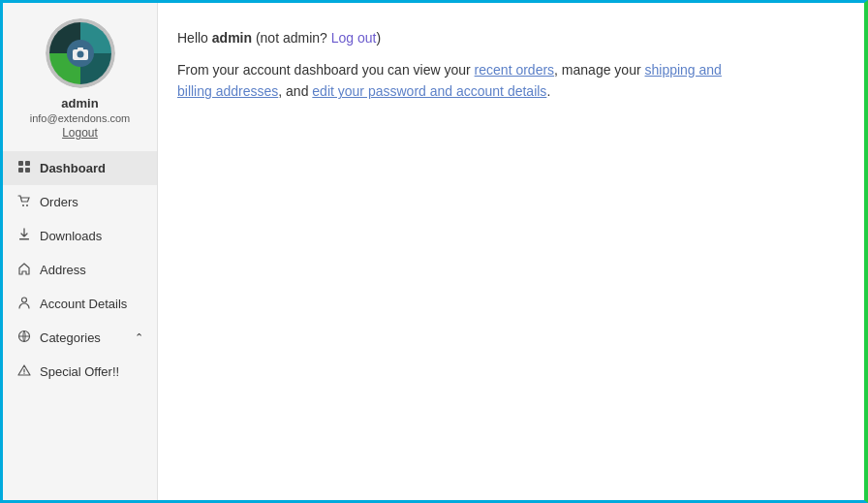 The image size is (868, 503). I want to click on sidebar-item-special-offer-label: Special Offer!!, so click(91, 372).